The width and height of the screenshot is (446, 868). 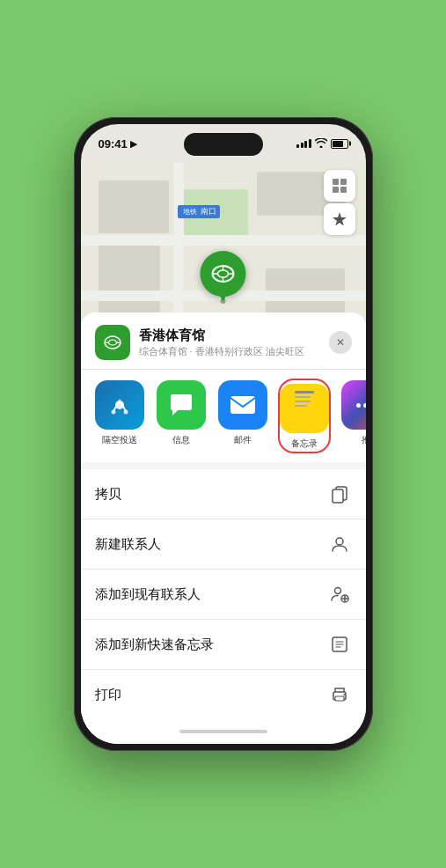 I want to click on share-item-more: 推, so click(x=354, y=416).